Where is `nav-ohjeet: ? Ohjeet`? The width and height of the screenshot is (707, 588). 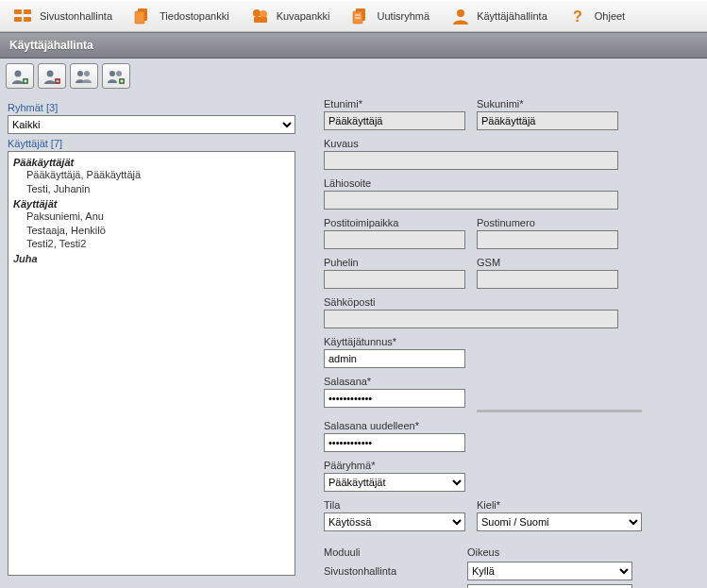 nav-ohjeet: ? Ohjeet is located at coordinates (597, 16).